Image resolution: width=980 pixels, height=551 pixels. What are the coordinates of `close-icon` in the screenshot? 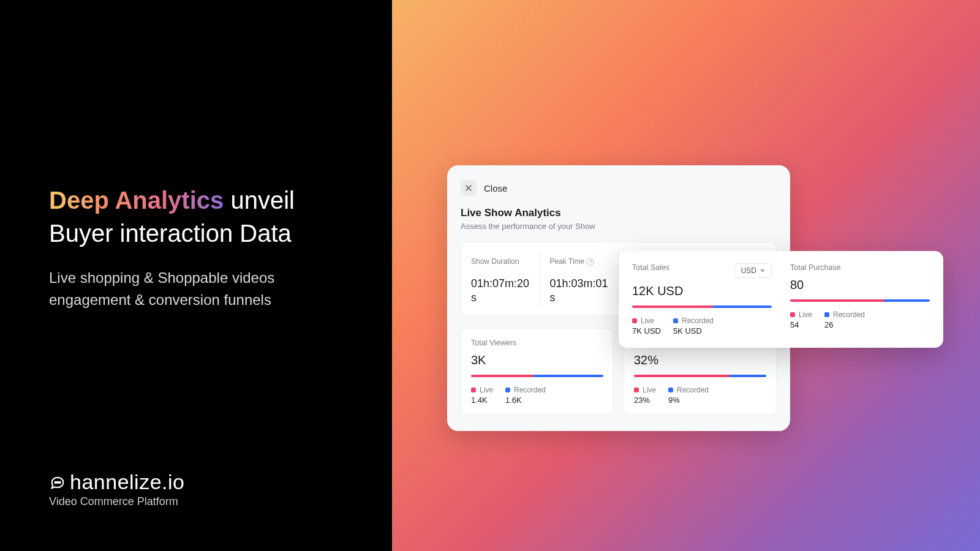 It's located at (469, 188).